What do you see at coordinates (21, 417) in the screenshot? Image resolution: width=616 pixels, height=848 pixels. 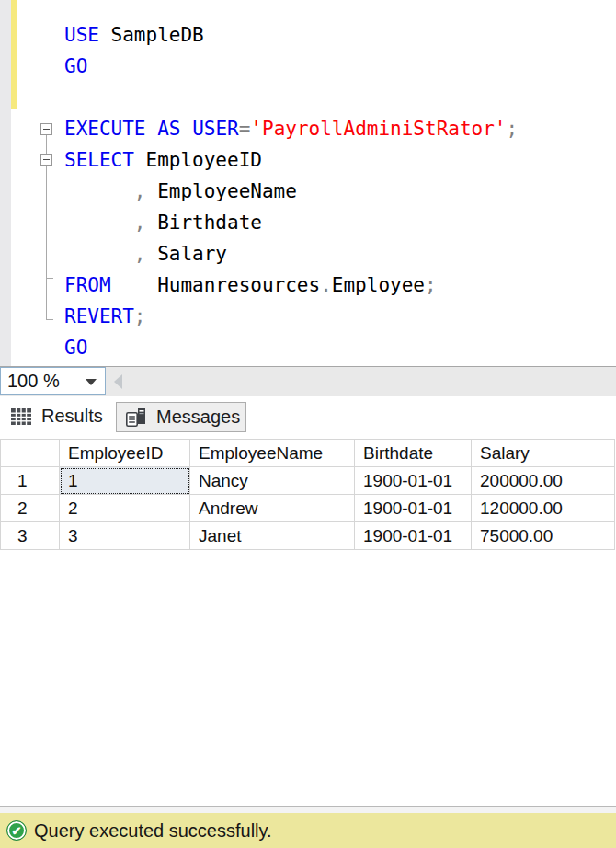 I see `results-grid-icon` at bounding box center [21, 417].